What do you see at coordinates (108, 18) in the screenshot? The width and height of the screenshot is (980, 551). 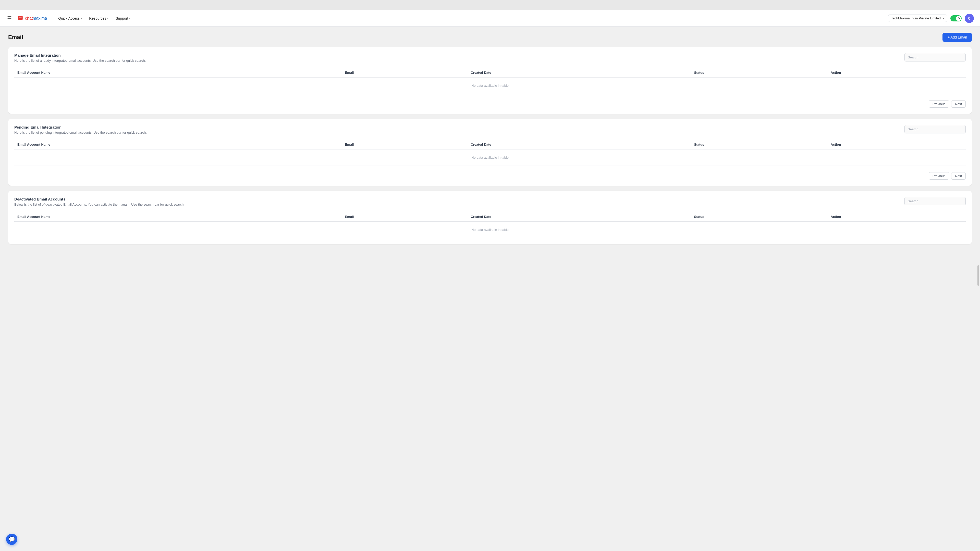 I see `resources-chevron-icon: ▾` at bounding box center [108, 18].